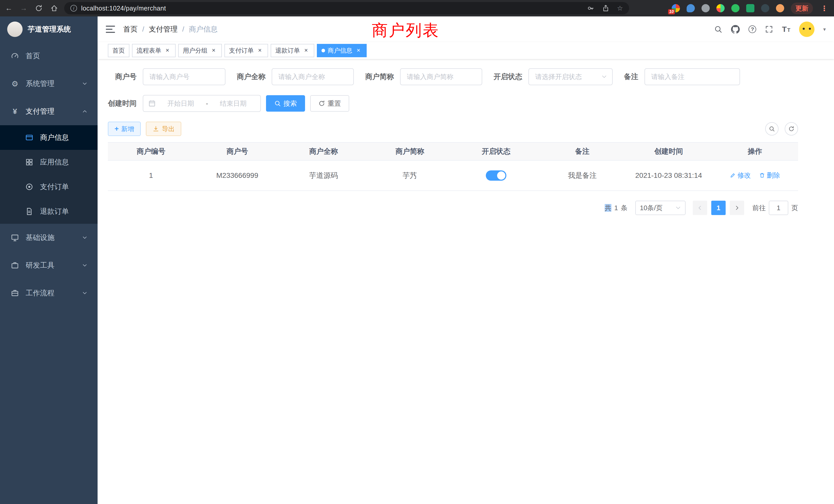 This screenshot has height=504, width=834. What do you see at coordinates (676, 8) in the screenshot?
I see `extension-icon: 10` at bounding box center [676, 8].